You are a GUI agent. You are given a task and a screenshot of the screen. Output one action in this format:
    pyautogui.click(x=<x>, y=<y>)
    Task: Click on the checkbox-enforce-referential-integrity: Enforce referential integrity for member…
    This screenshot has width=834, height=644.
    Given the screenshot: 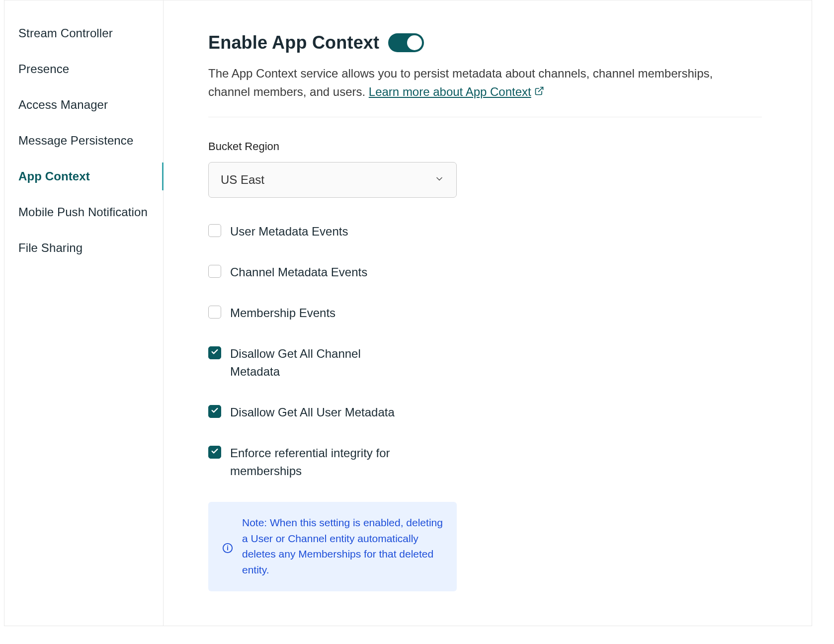 What is the action you would take?
    pyautogui.click(x=485, y=462)
    